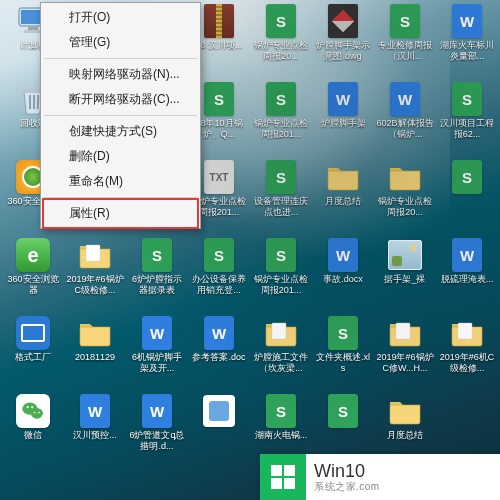 Image resolution: width=500 pixels, height=500 pixels. I want to click on app-360browser: 360安全浏览器, so click(33, 275).